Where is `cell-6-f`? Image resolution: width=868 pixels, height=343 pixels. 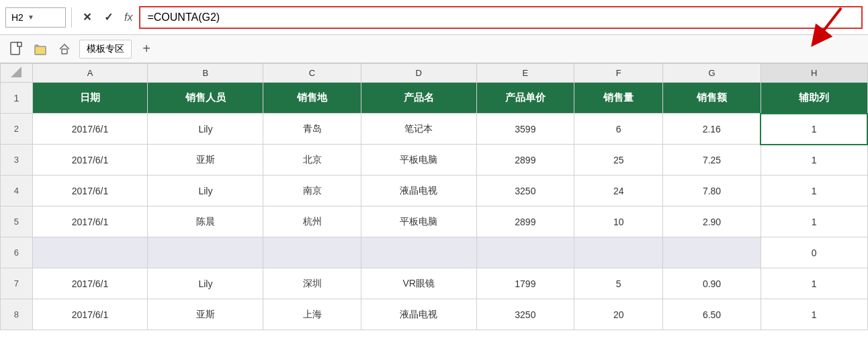 cell-6-f is located at coordinates (619, 253).